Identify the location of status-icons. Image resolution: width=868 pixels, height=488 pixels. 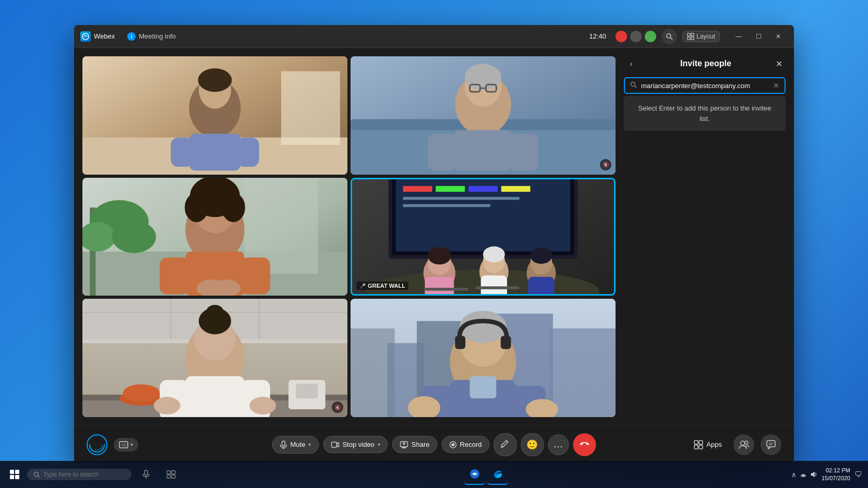
(636, 36).